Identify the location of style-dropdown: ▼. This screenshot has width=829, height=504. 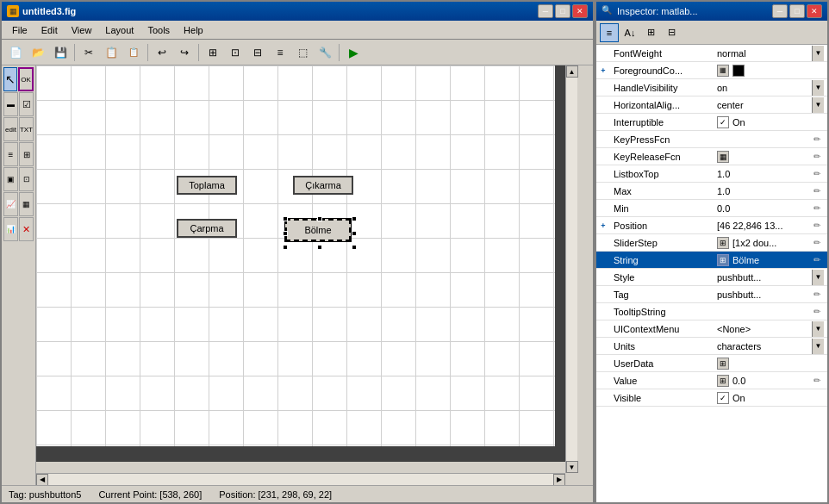
(818, 277).